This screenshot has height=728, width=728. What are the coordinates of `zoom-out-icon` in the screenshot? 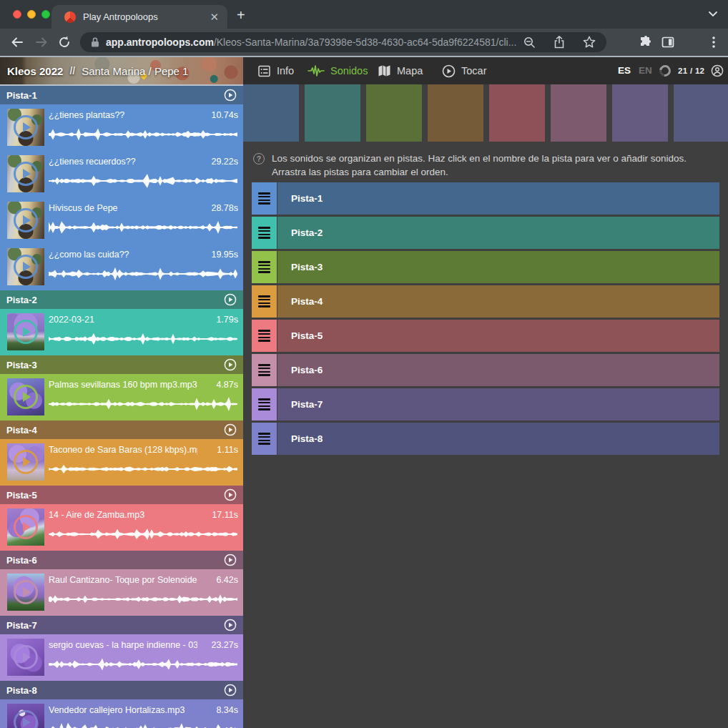 It's located at (529, 42).